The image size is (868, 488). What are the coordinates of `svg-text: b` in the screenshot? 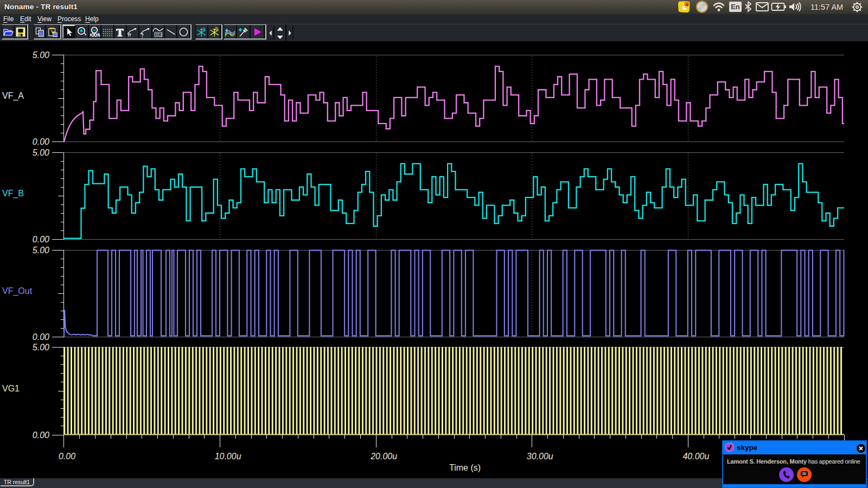 It's located at (217, 29).